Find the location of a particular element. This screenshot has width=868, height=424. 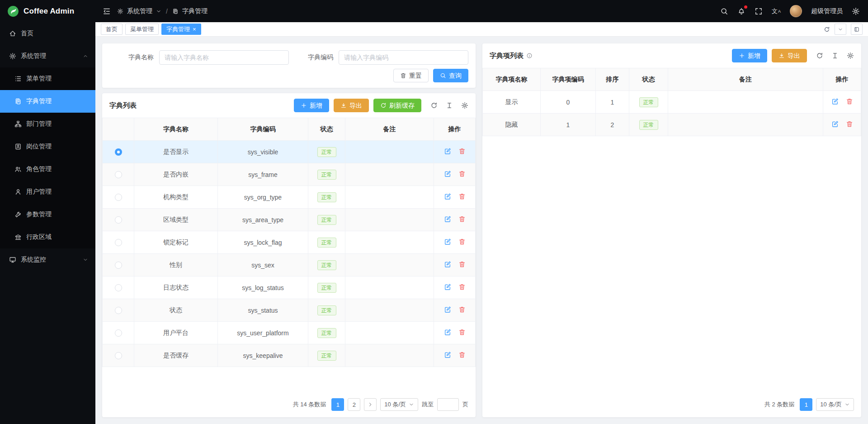

export-button: 导出 is located at coordinates (351, 105).